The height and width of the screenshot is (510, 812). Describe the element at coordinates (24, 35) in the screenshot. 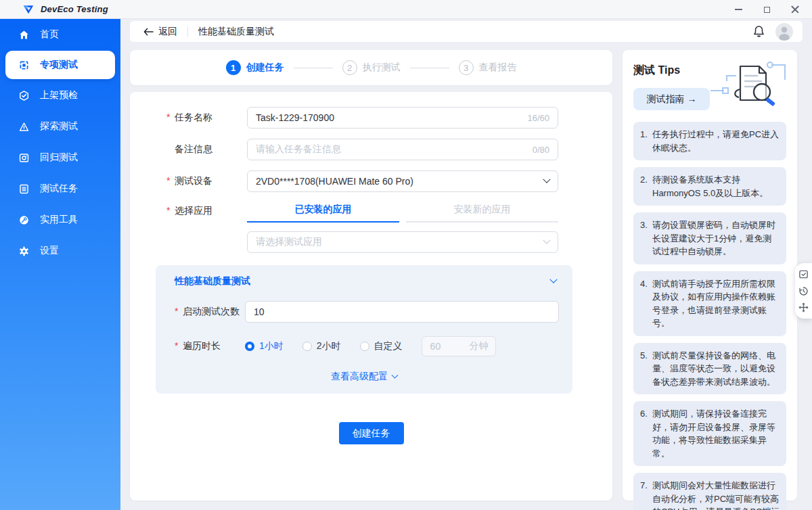

I see `home-icon` at that location.